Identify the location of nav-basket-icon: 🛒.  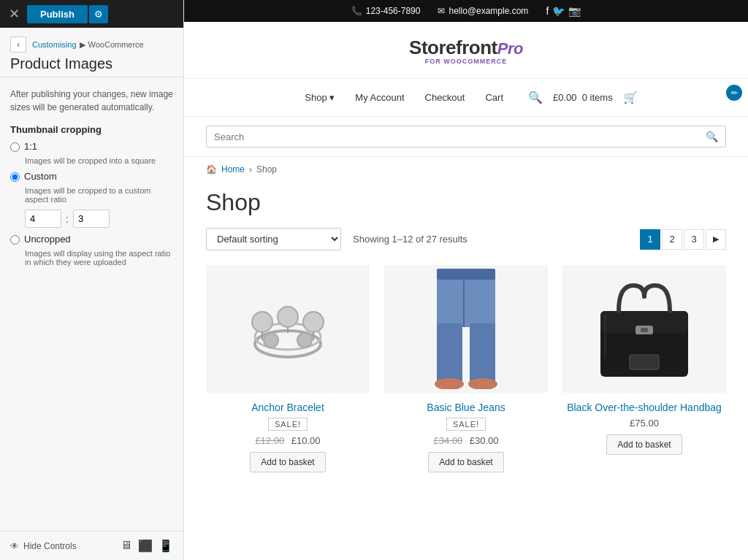
(630, 98).